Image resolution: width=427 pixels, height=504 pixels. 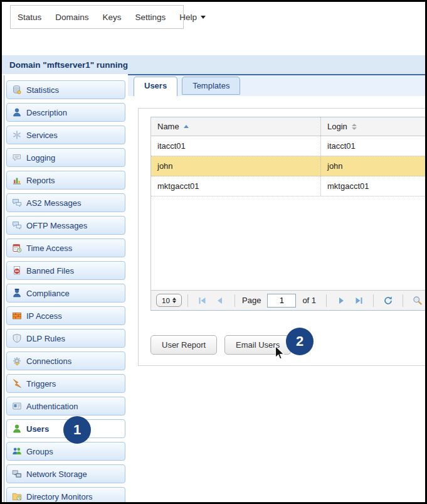 What do you see at coordinates (168, 127) in the screenshot?
I see `column-label: Name` at bounding box center [168, 127].